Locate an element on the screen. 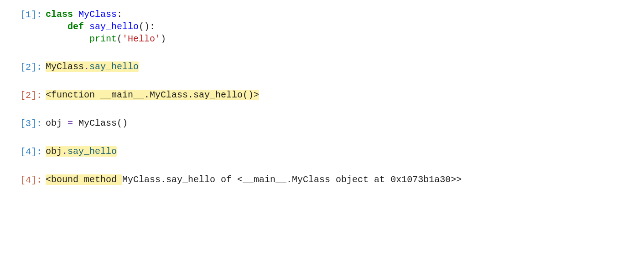  output-area-2: <function __main__.MyClass.say_hello()> is located at coordinates (151, 95).